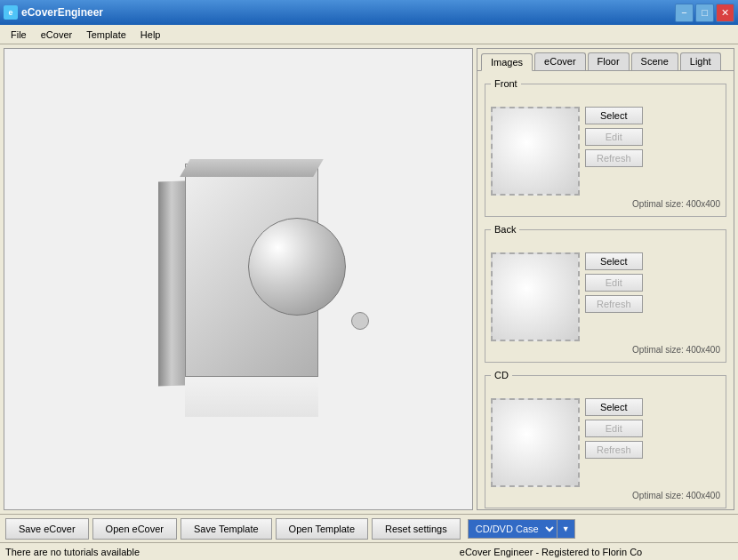  Describe the element at coordinates (535, 443) in the screenshot. I see `cd-image-preview` at that location.